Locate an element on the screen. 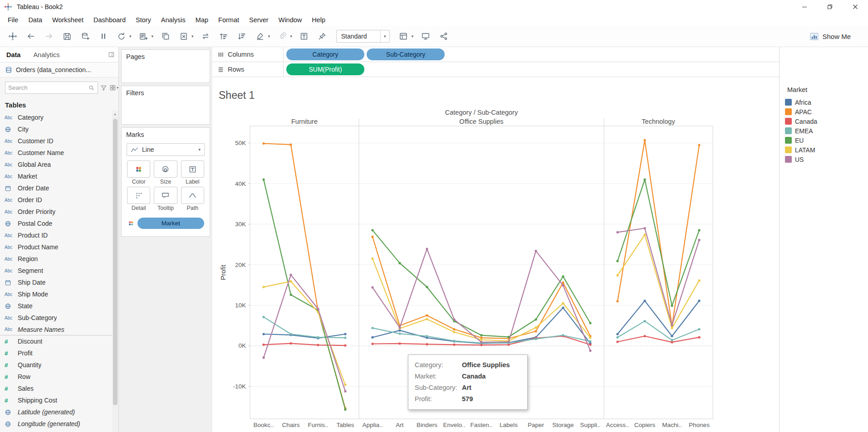 This screenshot has width=868, height=432. show-me-button: Show Me is located at coordinates (830, 36).